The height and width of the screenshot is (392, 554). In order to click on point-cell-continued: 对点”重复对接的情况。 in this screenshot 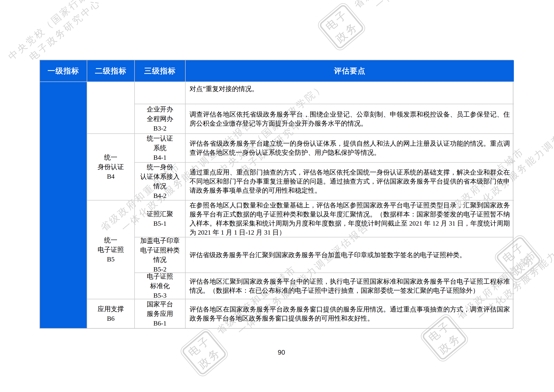, I will do `click(350, 93)`.